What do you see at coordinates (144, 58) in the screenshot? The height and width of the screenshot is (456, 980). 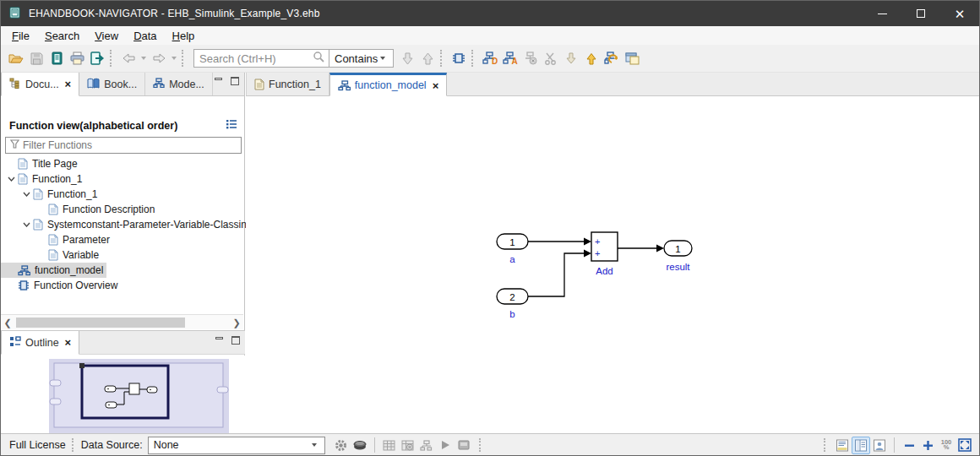 I see `nav-back-dropdown-icon` at bounding box center [144, 58].